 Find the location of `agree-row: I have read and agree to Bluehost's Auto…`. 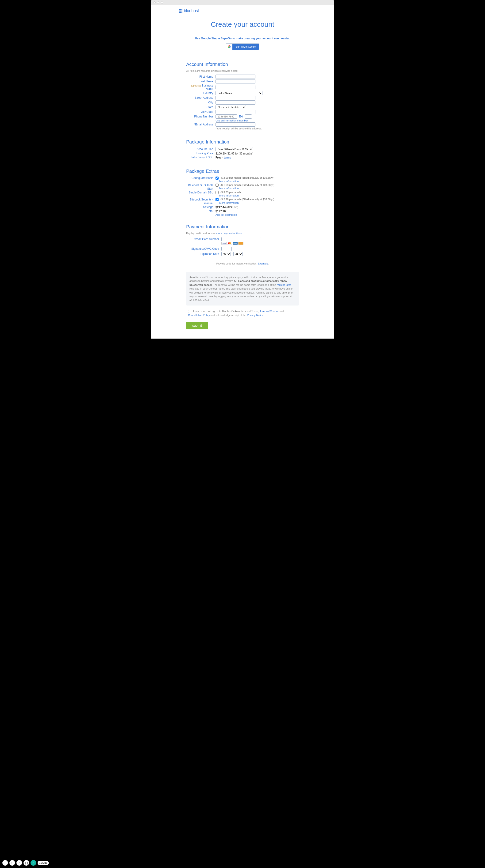

agree-row: I have read and agree to Bluehost's Auto… is located at coordinates (242, 315).